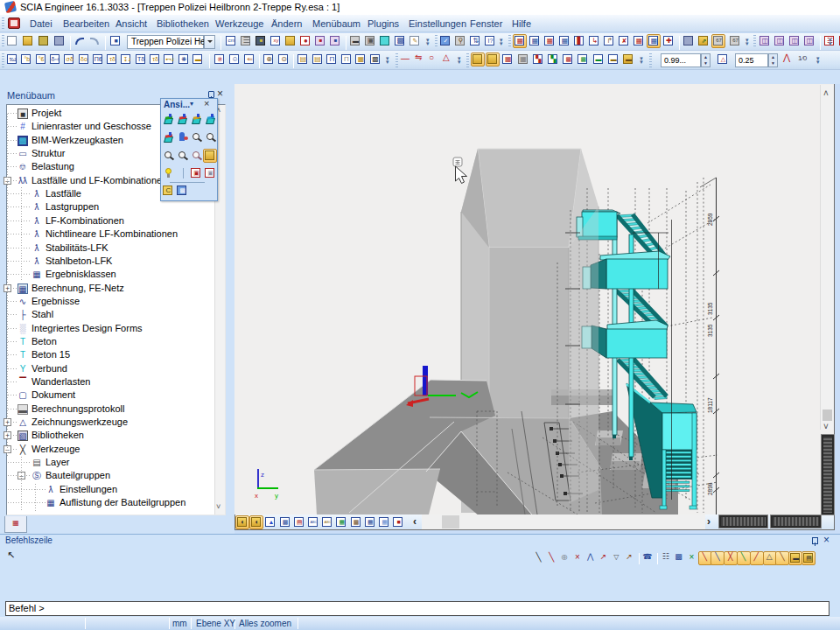 The image size is (840, 630). I want to click on svg-text: x, so click(256, 495).